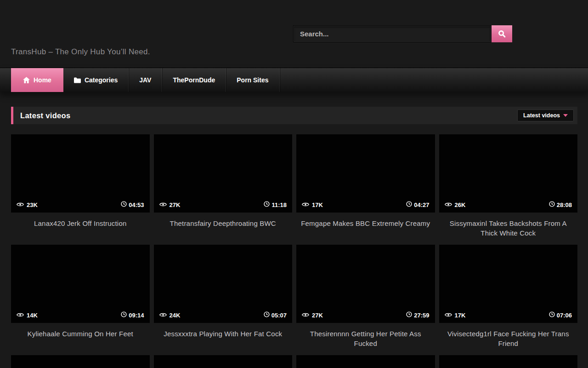 The image size is (588, 368). Describe the element at coordinates (77, 80) in the screenshot. I see `folder-icon` at that location.